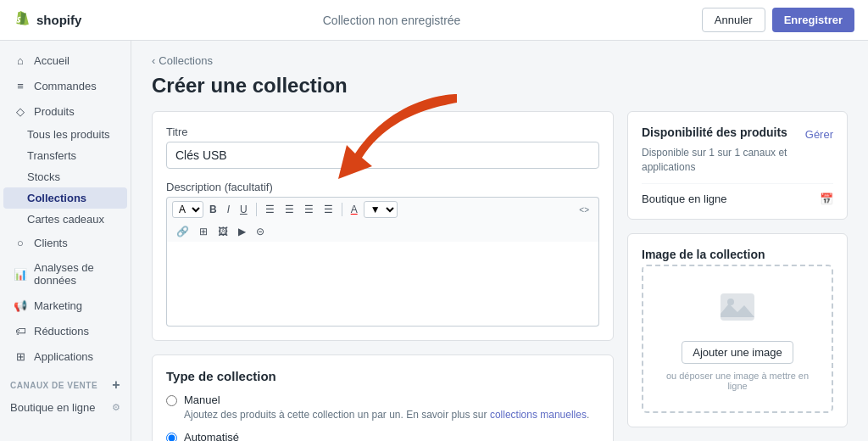 The height and width of the screenshot is (441, 868). Describe the element at coordinates (171, 437) in the screenshot. I see `radio-automatise` at that location.